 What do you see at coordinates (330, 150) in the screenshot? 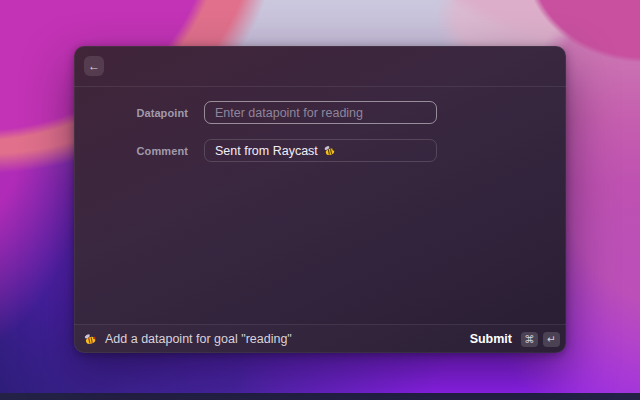
I see `bee-emoji-icon` at bounding box center [330, 150].